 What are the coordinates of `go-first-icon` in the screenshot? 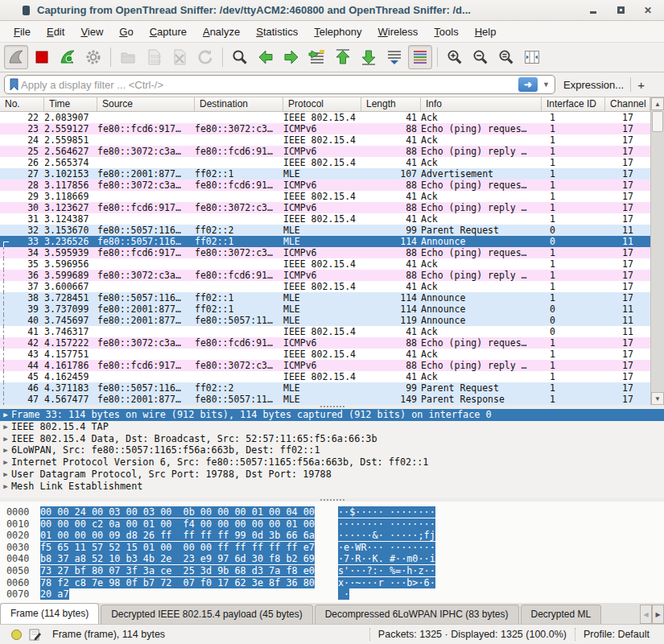 It's located at (343, 57).